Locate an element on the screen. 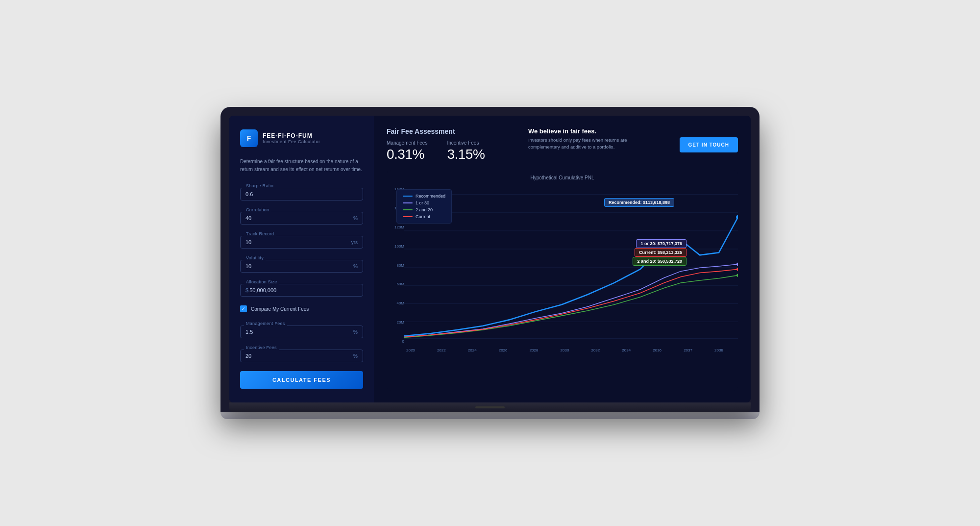  sidebar: F FEE-FI-FO-FUM Investment Fee Calculato… is located at coordinates (302, 259).